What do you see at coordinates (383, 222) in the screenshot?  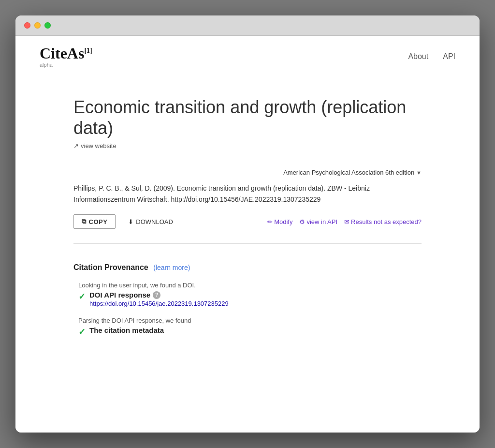 I see `results-not-expected-link: ✉ Results not as expected?` at bounding box center [383, 222].